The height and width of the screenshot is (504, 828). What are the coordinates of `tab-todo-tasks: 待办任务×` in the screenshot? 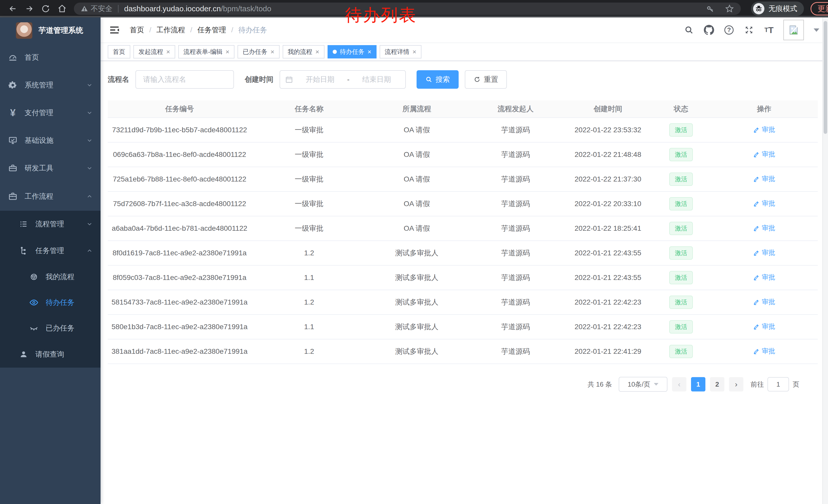 It's located at (352, 52).